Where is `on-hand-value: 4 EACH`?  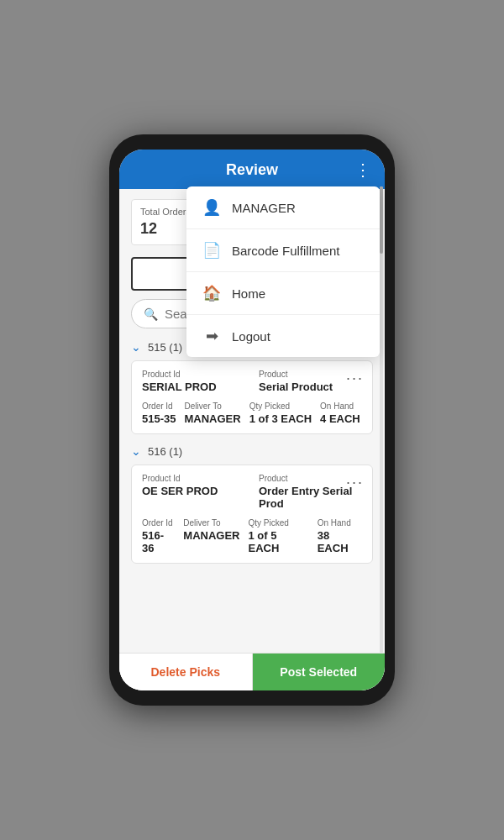
on-hand-value: 4 EACH is located at coordinates (340, 418).